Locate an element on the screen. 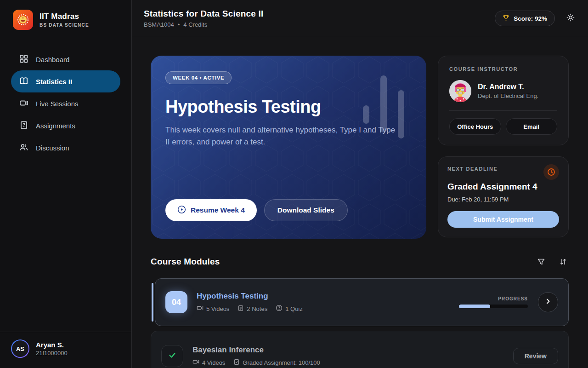 The height and width of the screenshot is (368, 588). sidebar-item-label: Assignments is located at coordinates (56, 126).